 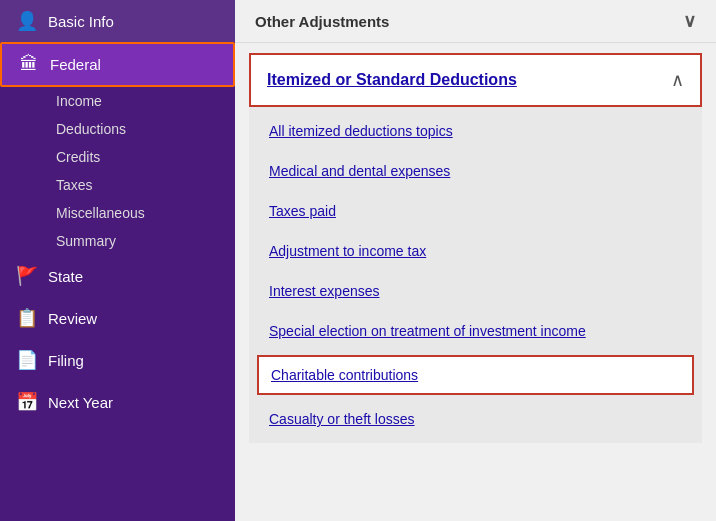 What do you see at coordinates (72, 318) in the screenshot?
I see `sidebar-label-review: Review` at bounding box center [72, 318].